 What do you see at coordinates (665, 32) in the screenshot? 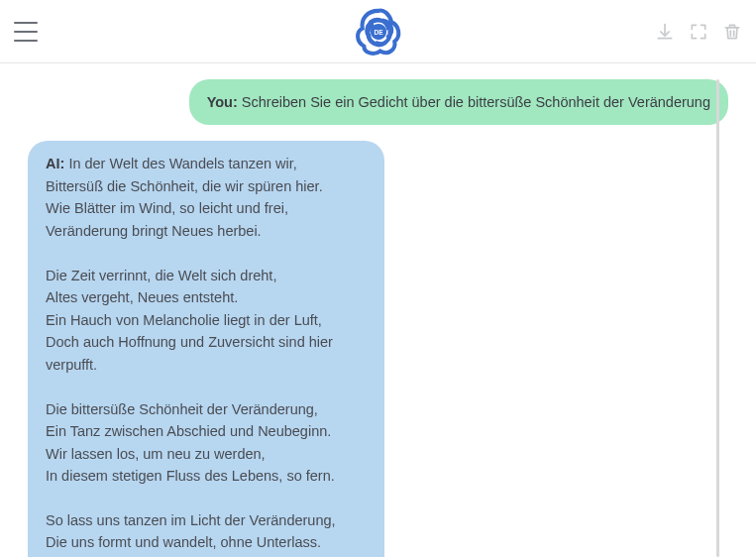
I see `download-icon` at bounding box center [665, 32].